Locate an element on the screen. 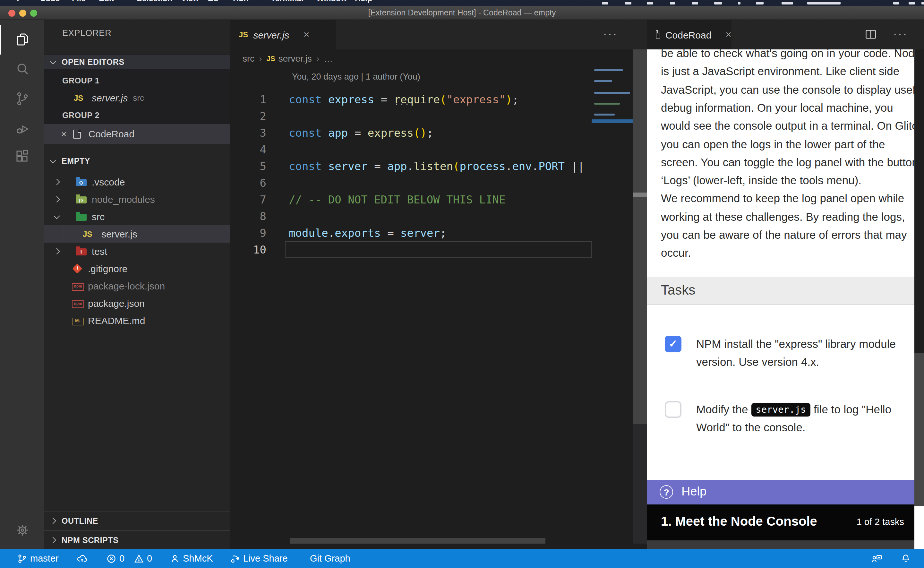 This screenshot has width=924, height=568. tree-item-server-js: JSserver.js is located at coordinates (137, 234).